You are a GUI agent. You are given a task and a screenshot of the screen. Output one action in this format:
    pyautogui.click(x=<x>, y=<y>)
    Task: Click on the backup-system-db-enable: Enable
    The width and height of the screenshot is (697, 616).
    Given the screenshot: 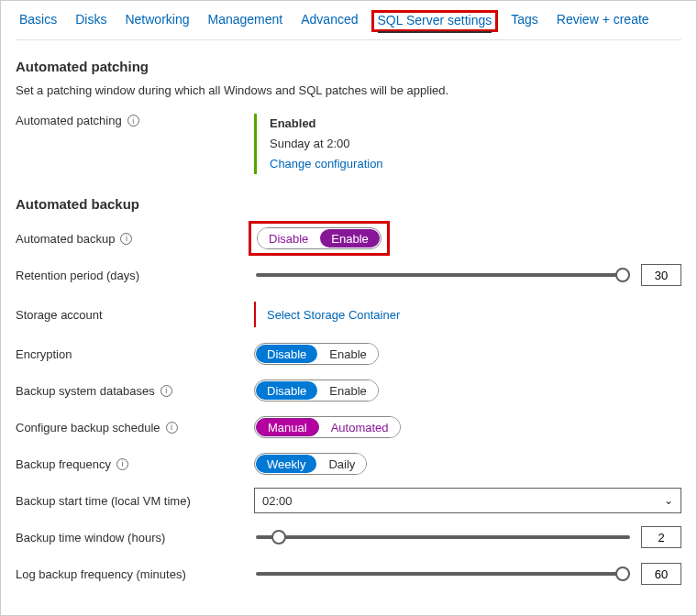 What is the action you would take?
    pyautogui.click(x=348, y=390)
    